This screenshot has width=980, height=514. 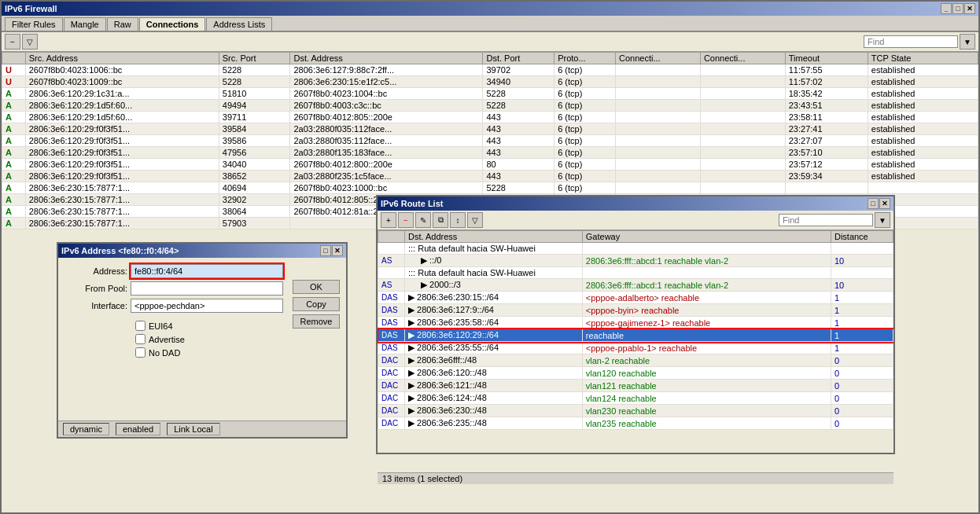 What do you see at coordinates (202, 251) in the screenshot?
I see `address-titlebar: IPv6 Address <fe80::f0:4/64> □ ✕` at bounding box center [202, 251].